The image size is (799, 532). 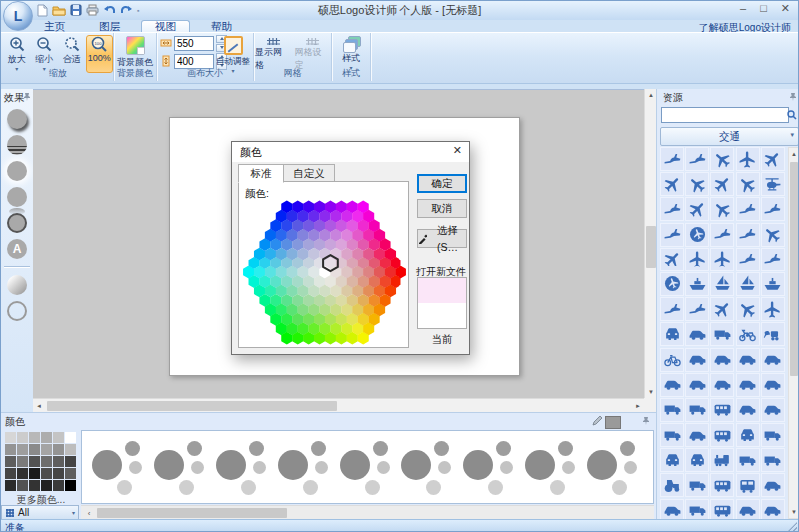 What do you see at coordinates (126, 10) in the screenshot?
I see `redo-icon` at bounding box center [126, 10].